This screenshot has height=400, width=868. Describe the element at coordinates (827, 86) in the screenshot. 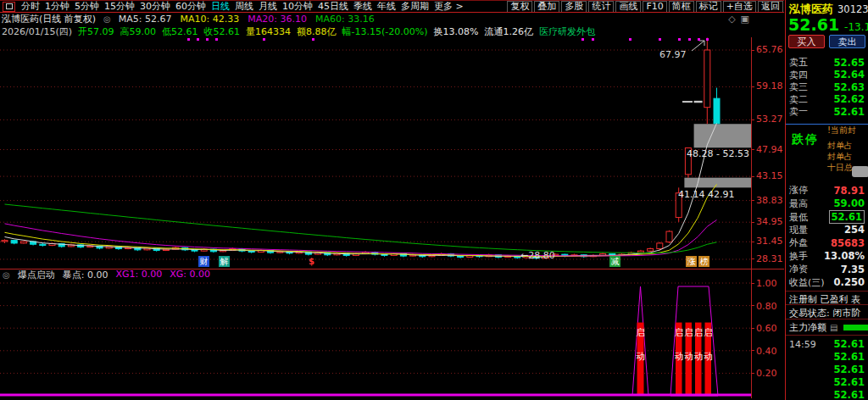

I see `ask-row-卖三: 卖三52.63` at that location.